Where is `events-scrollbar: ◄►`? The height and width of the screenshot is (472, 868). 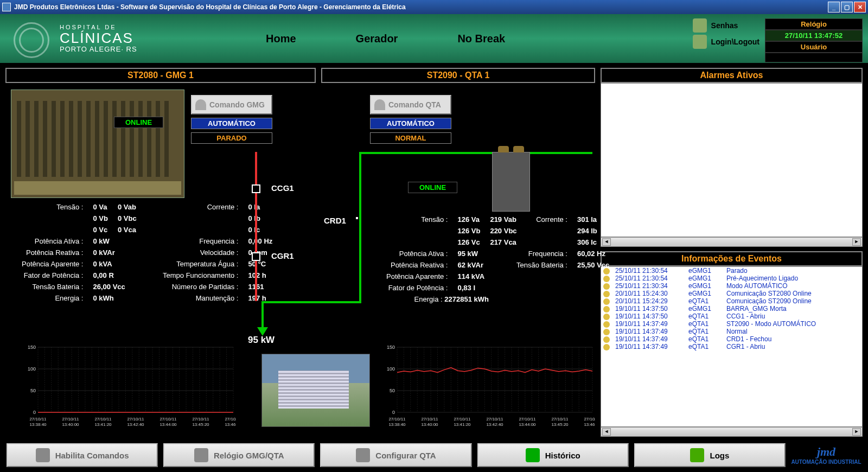 events-scrollbar: ◄► is located at coordinates (731, 432).